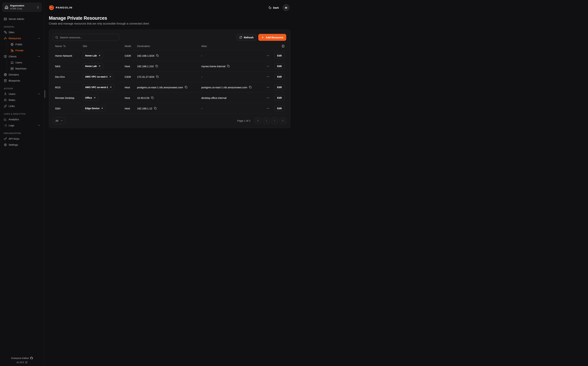 This screenshot has height=366, width=588. I want to click on page-info: Page 1 of 1, so click(244, 121).